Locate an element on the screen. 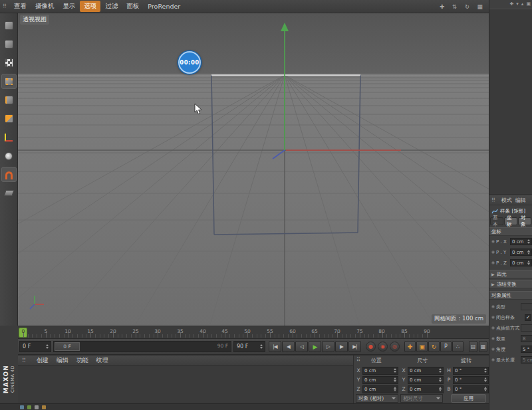 Image resolution: width=532 pixels, height=410 pixels. menu-view: 查看 is located at coordinates (20, 7).